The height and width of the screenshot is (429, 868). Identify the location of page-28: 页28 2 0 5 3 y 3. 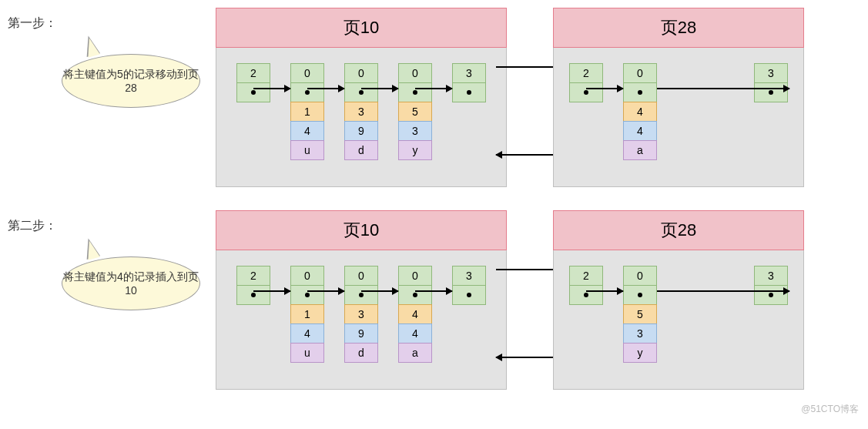
(679, 300).